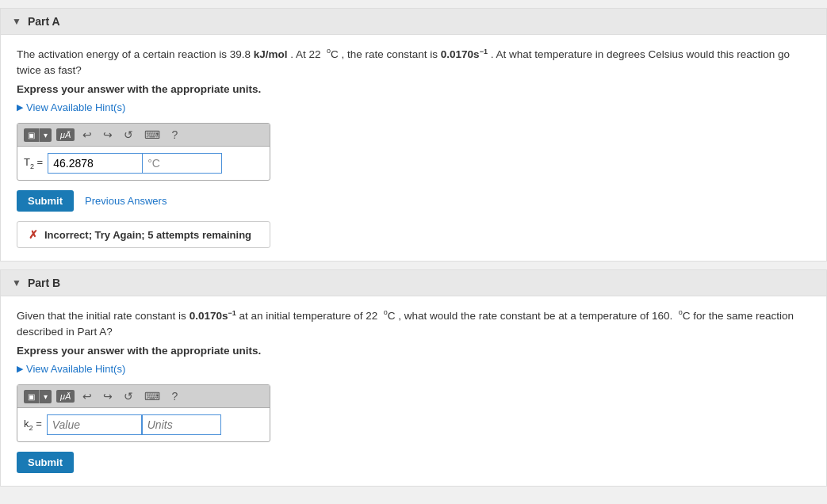  What do you see at coordinates (20, 108) in the screenshot?
I see `part-a-hint-arrow: ▶` at bounding box center [20, 108].